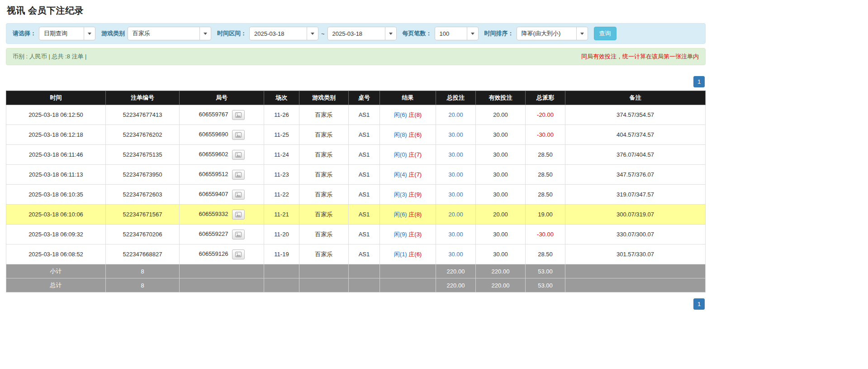 The image size is (868, 369). What do you see at coordinates (56, 175) in the screenshot?
I see `time-cell: 2025-03-18 06:11:13` at bounding box center [56, 175].